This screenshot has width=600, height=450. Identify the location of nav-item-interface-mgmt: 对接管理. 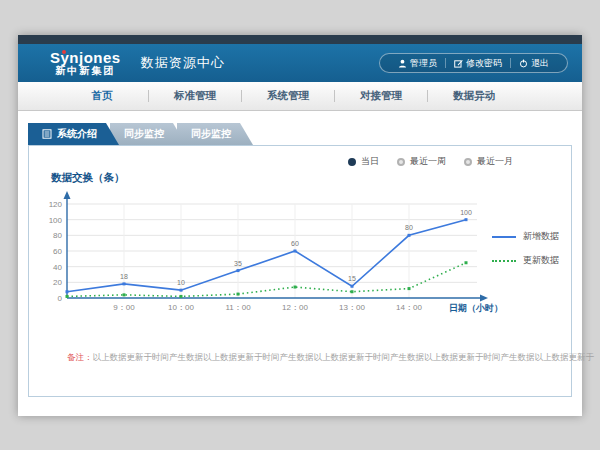
(381, 96).